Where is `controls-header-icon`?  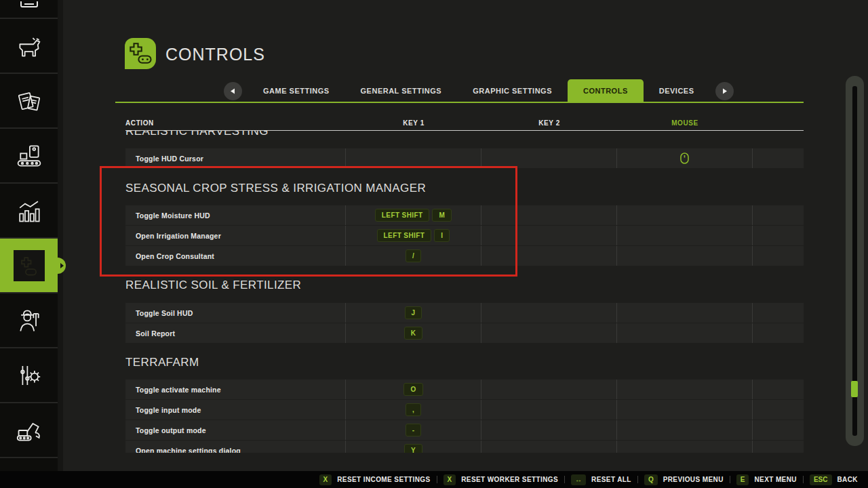 controls-header-icon is located at coordinates (140, 54).